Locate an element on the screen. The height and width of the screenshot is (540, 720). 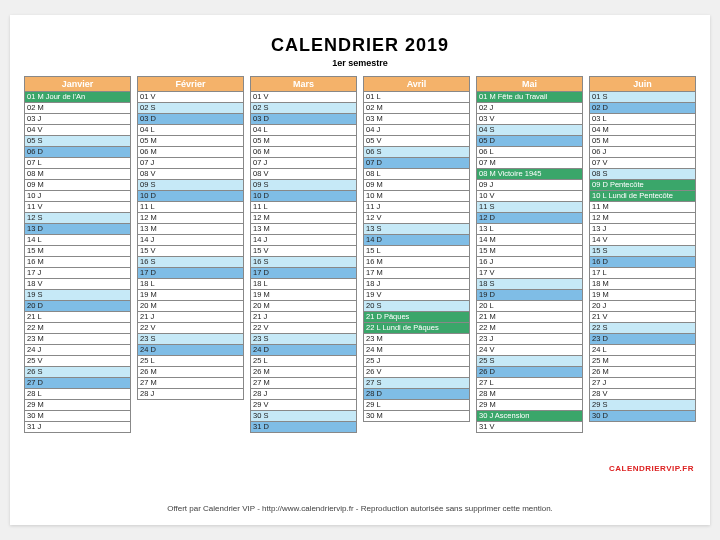
day-cell: 03 L is located at coordinates (642, 120).